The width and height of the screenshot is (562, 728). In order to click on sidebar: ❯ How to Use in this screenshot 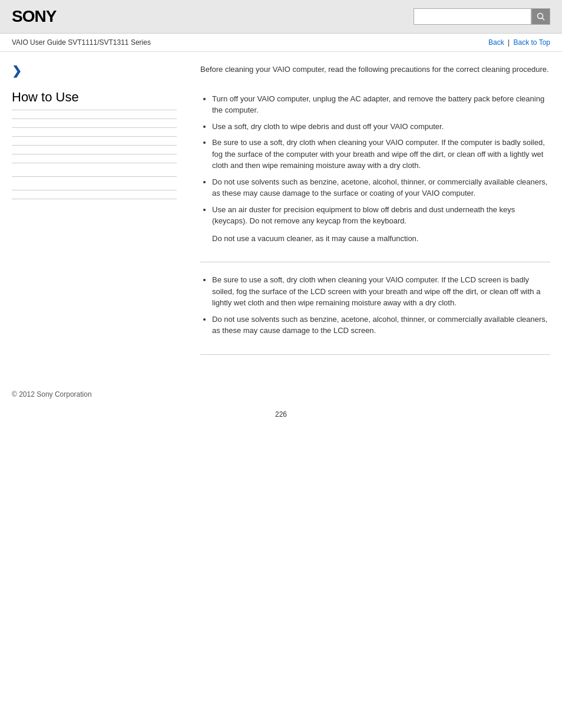, I will do `click(100, 215)`.